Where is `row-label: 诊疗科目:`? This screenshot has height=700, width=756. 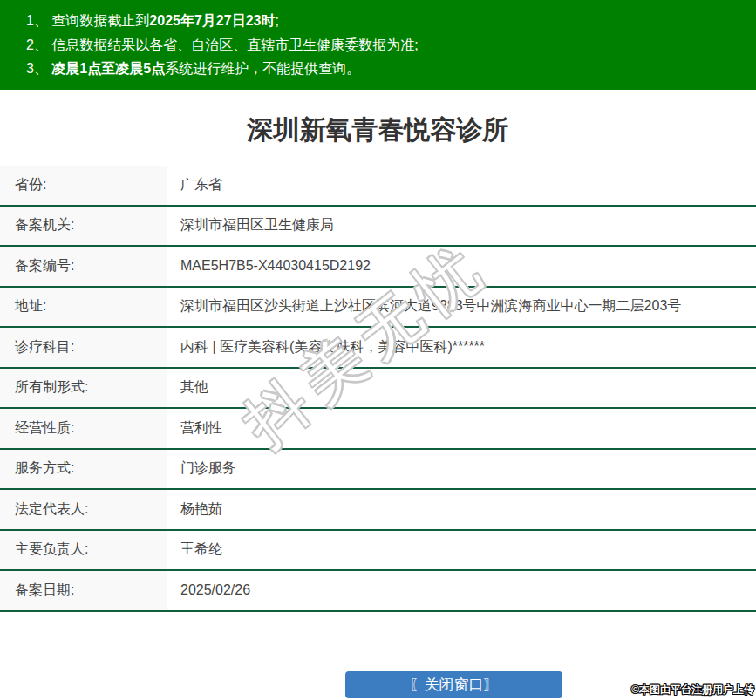 row-label: 诊疗科目: is located at coordinates (84, 347).